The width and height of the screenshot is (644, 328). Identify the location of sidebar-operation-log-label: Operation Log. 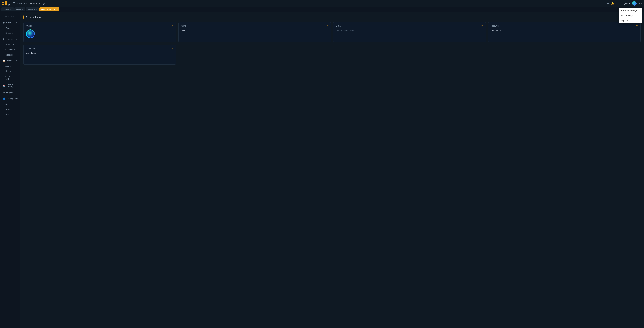
(11, 78).